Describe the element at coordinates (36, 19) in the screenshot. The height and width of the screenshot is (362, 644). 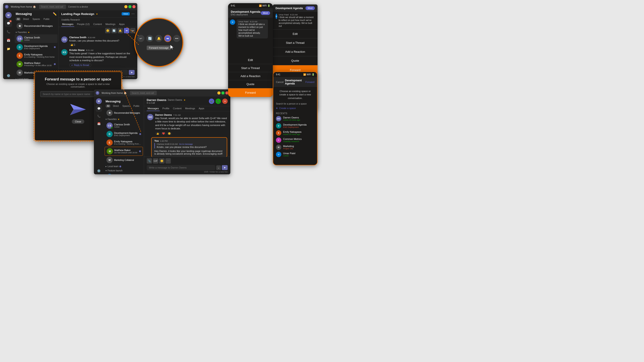
I see `filter-tab-spaces: Spaces` at that location.